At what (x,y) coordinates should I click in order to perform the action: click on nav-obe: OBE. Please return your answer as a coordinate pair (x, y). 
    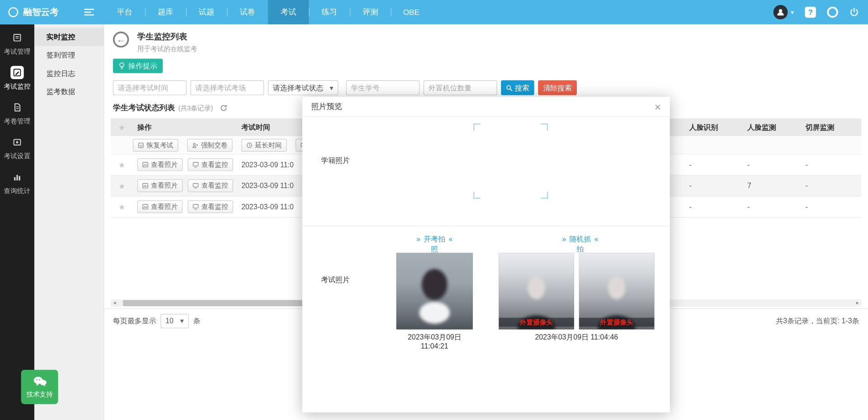
    Looking at the image, I should click on (411, 12).